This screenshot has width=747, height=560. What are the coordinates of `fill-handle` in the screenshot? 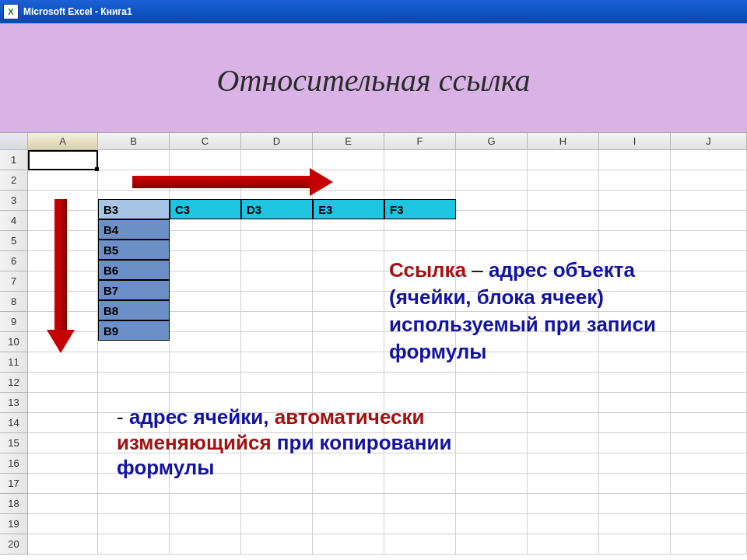 It's located at (96, 170).